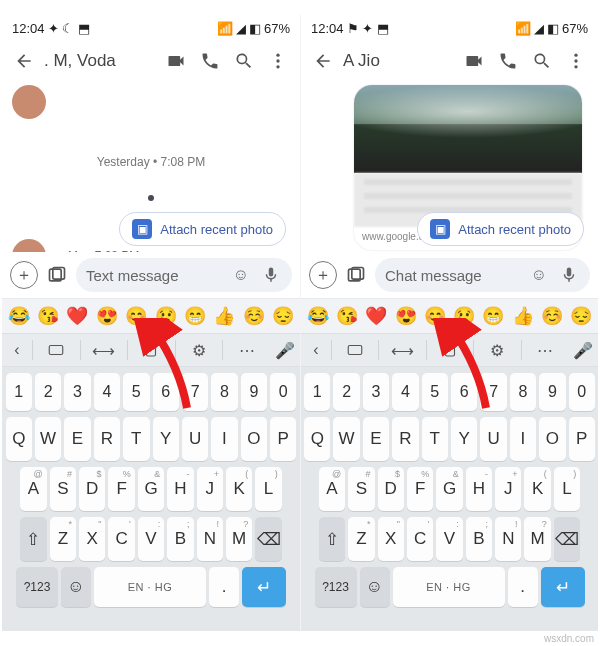 This screenshot has width=600, height=646. What do you see at coordinates (482, 275) in the screenshot?
I see `message-input: Chat message ☺` at bounding box center [482, 275].